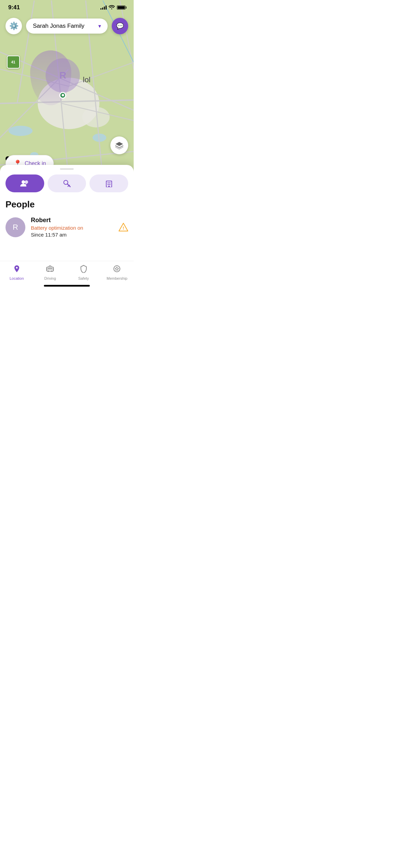 Image resolution: width=401 pixels, height=868 pixels. I want to click on nav-item-membership: Membership, so click(117, 273).